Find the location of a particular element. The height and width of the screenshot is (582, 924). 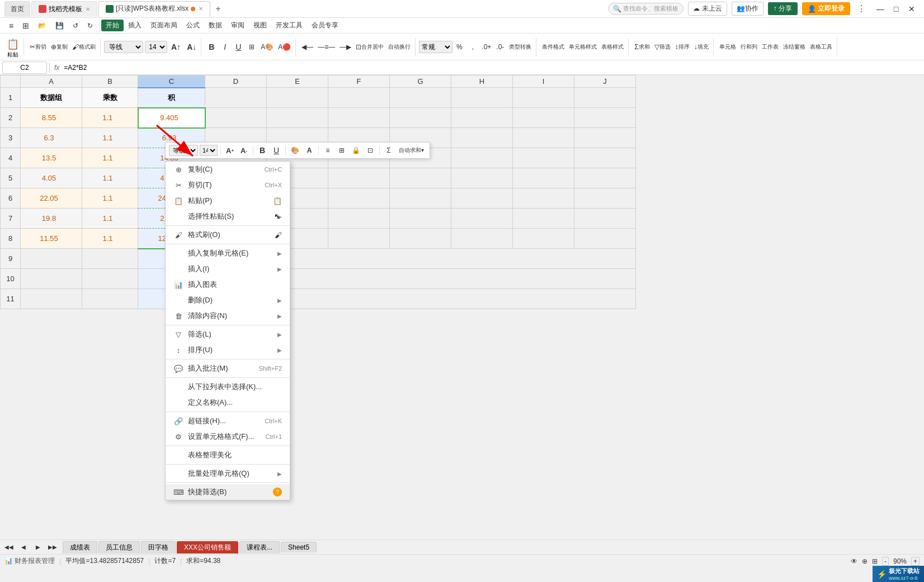

cut-btn: ✂ 剪切 is located at coordinates (38, 47).